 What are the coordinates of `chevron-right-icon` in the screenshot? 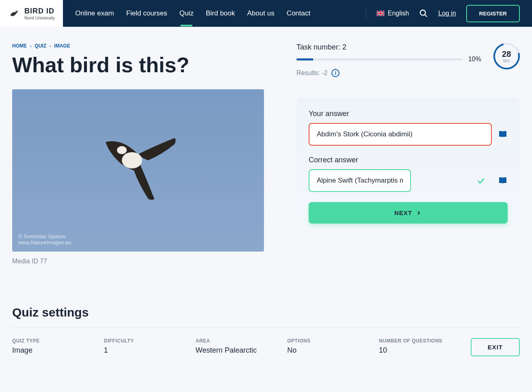 It's located at (419, 213).